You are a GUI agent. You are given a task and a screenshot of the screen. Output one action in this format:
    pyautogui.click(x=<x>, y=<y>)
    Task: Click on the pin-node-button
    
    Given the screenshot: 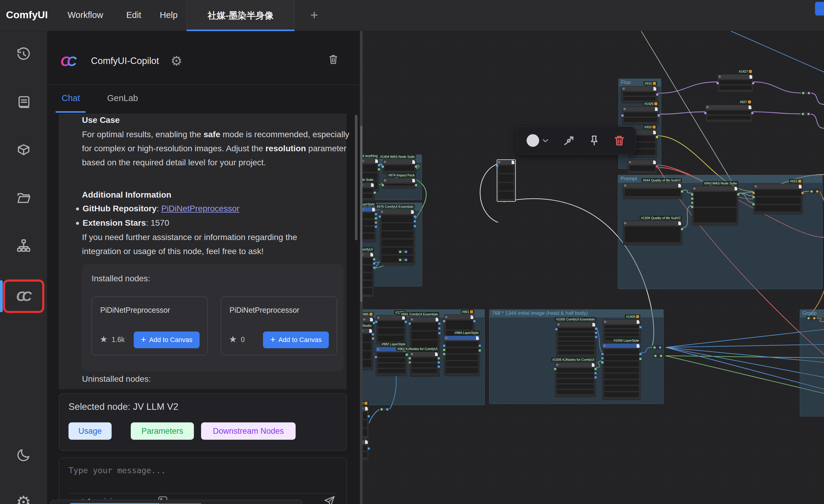 What is the action you would take?
    pyautogui.click(x=594, y=140)
    